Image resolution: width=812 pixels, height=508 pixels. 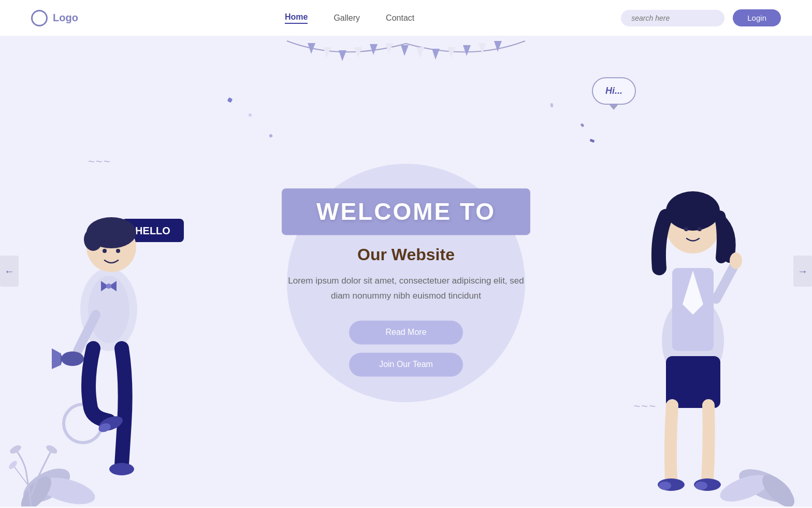 What do you see at coordinates (347, 18) in the screenshot?
I see `nav-gallery: Gallery` at bounding box center [347, 18].